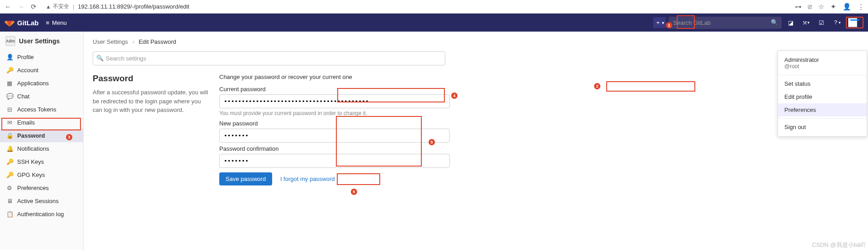  What do you see at coordinates (118, 6) in the screenshot?
I see `address-bar: ▲ 不安全 | 192.168.11.11:8929/-/profile/pas…` at bounding box center [118, 6].